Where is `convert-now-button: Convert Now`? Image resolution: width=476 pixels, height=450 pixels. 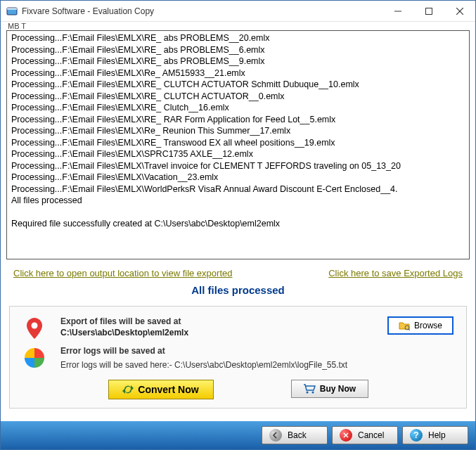
convert-now-button: Convert Now is located at coordinates (161, 390).